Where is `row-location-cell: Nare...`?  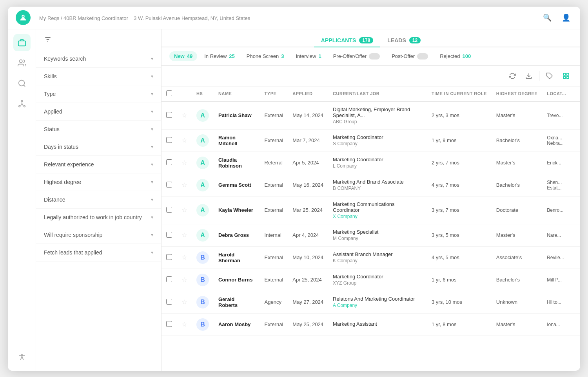
row-location-cell: Nare... is located at coordinates (561, 235).